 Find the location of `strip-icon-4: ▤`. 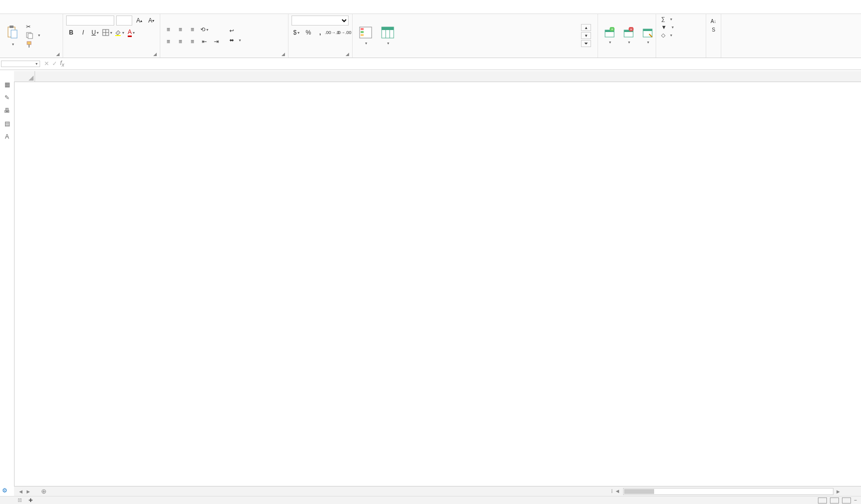

strip-icon-4: ▤ is located at coordinates (7, 124).